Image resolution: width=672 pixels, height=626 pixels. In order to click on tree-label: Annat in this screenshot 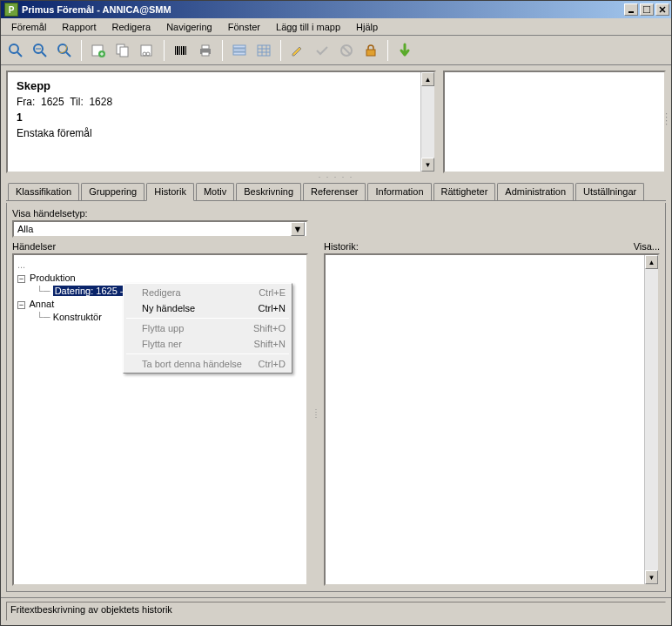, I will do `click(42, 304)`.